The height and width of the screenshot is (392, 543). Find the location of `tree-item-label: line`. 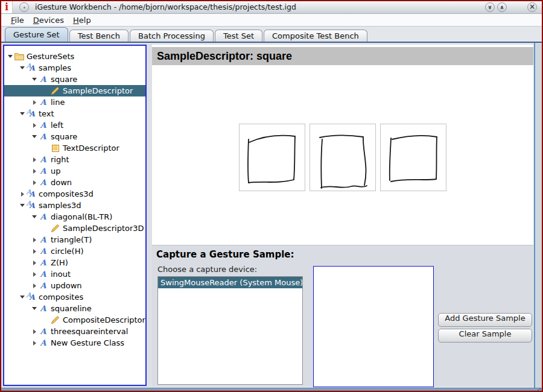

tree-item-label: line is located at coordinates (58, 103).